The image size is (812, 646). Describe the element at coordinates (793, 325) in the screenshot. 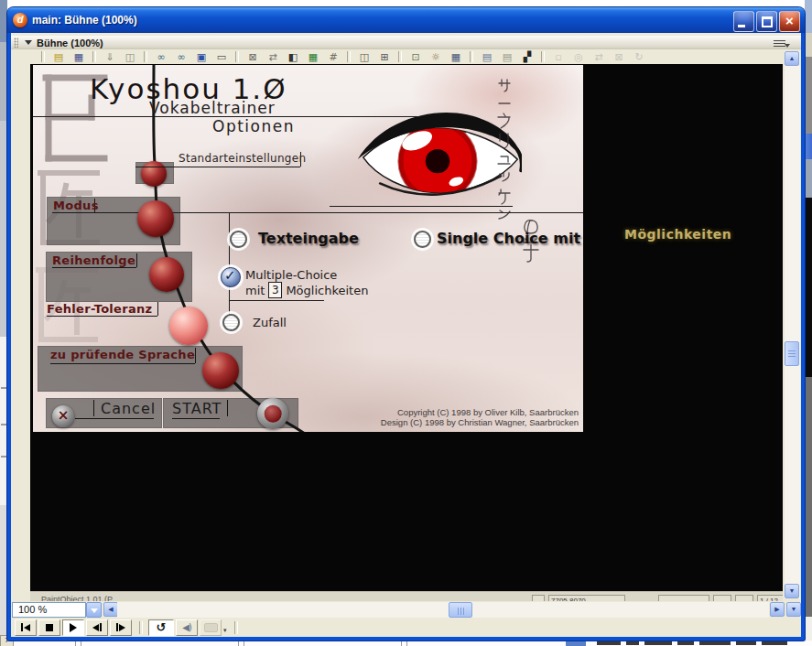

I see `vertical-scrollbar: ▲ ▼` at that location.